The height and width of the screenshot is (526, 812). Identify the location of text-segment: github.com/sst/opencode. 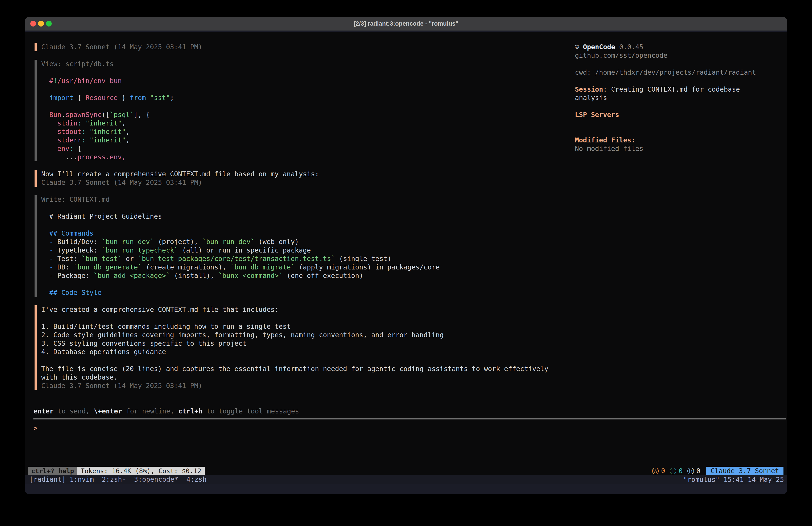
(621, 55).